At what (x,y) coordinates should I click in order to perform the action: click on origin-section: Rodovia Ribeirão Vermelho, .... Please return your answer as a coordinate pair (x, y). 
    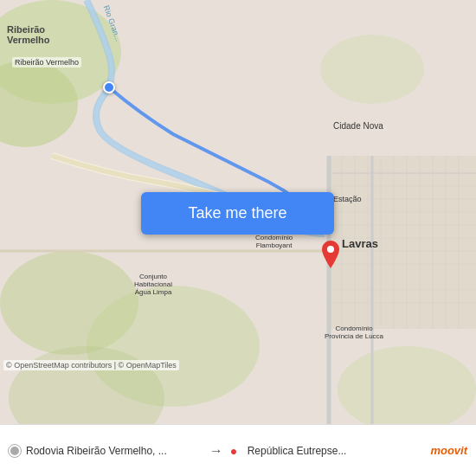
    Looking at the image, I should click on (106, 451).